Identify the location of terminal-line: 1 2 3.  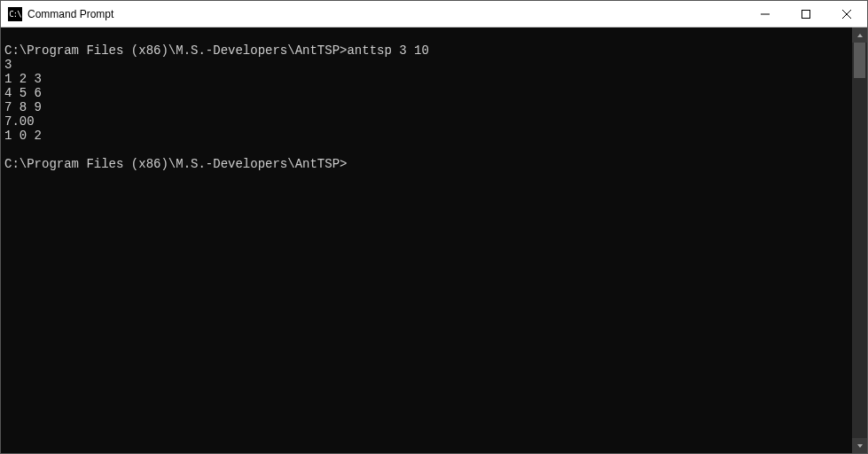
(426, 79).